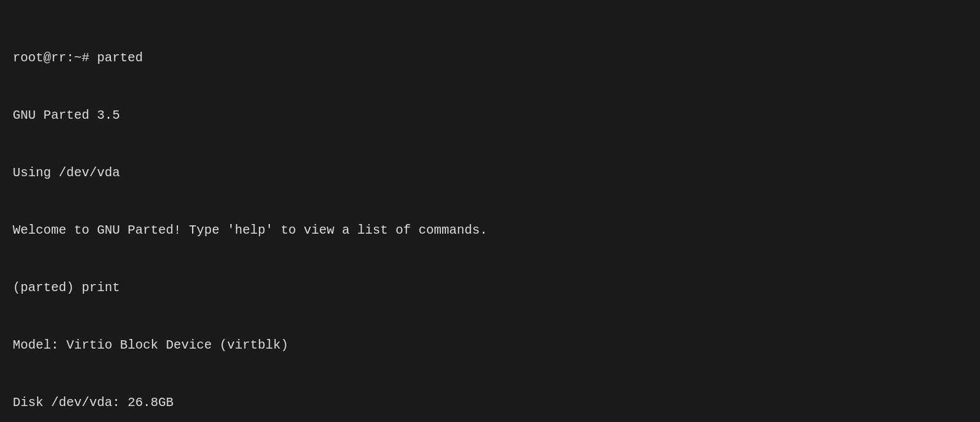 The width and height of the screenshot is (980, 422). What do you see at coordinates (490, 58) in the screenshot?
I see `terminal-line-1: root@rr:~# parted` at bounding box center [490, 58].